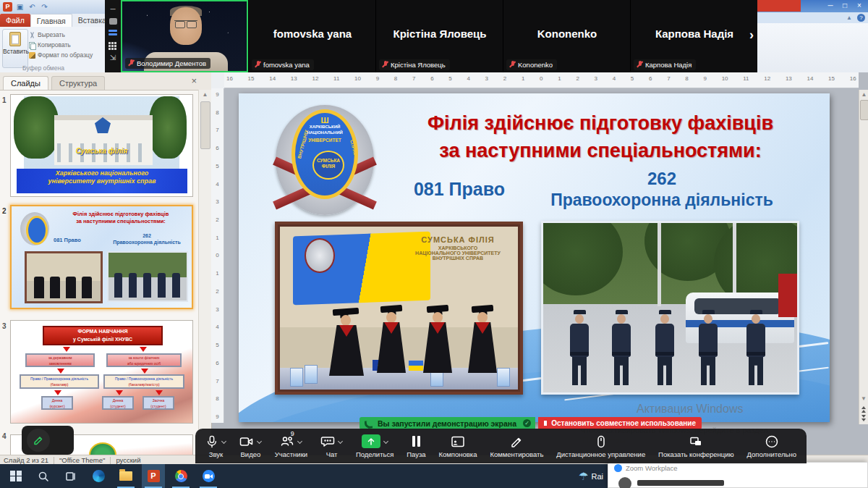 The height and width of the screenshot is (488, 868). What do you see at coordinates (331, 446) in the screenshot?
I see `chat-button: Чат` at bounding box center [331, 446].